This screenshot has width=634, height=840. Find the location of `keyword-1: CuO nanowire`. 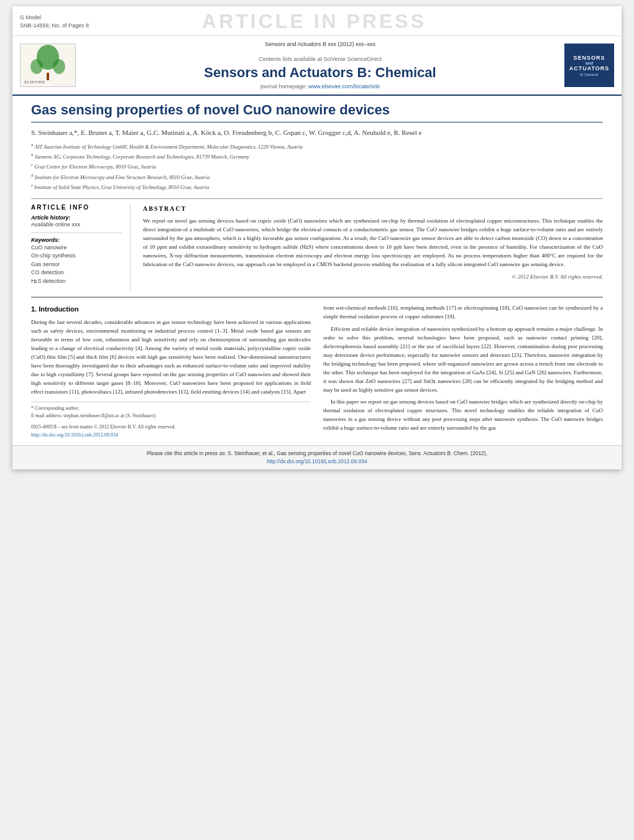

keyword-1: CuO nanowire is located at coordinates (77, 248).